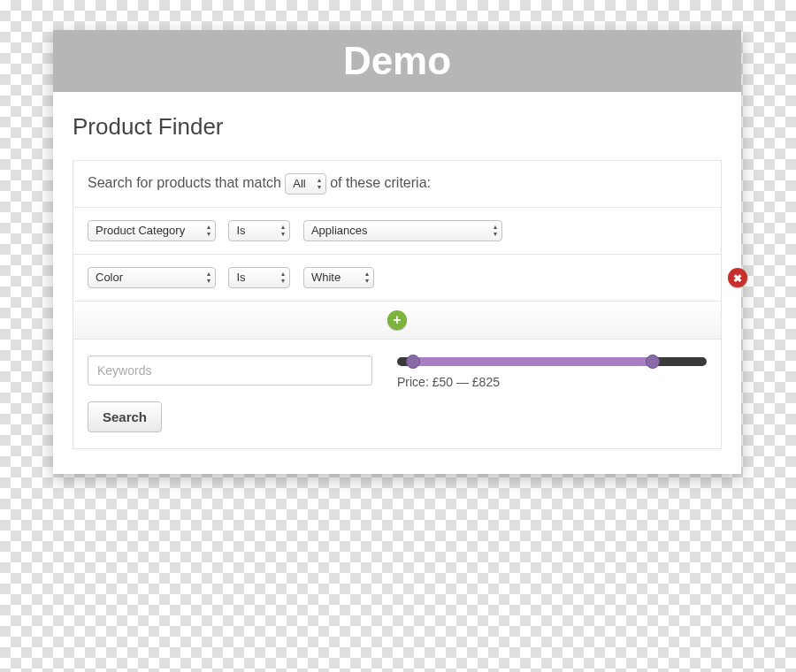 The height and width of the screenshot is (672, 796). What do you see at coordinates (532, 362) in the screenshot?
I see `price-slider-range` at bounding box center [532, 362].